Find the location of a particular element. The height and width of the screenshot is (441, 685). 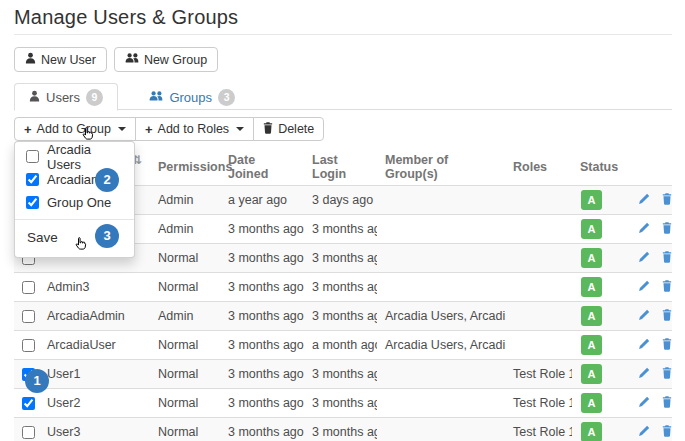

table-row: ArcadiaAdmin Admin 3 months ago 3 months… is located at coordinates (343, 316).